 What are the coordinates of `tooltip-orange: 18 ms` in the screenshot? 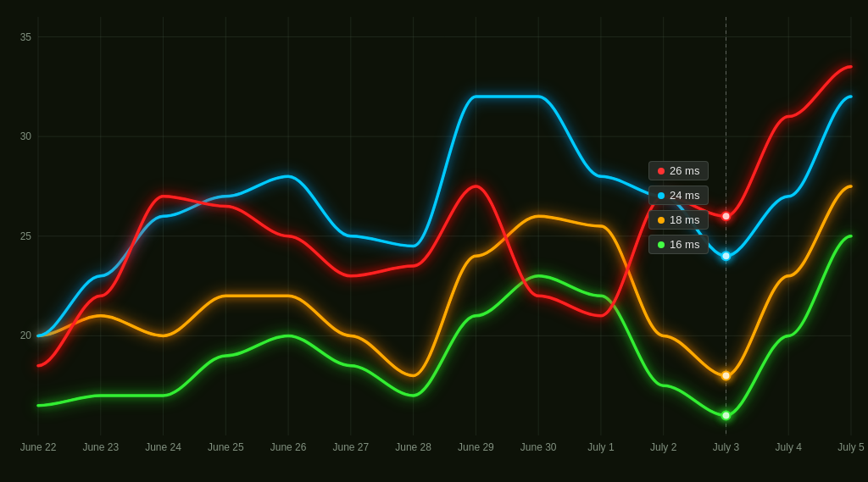 It's located at (678, 220).